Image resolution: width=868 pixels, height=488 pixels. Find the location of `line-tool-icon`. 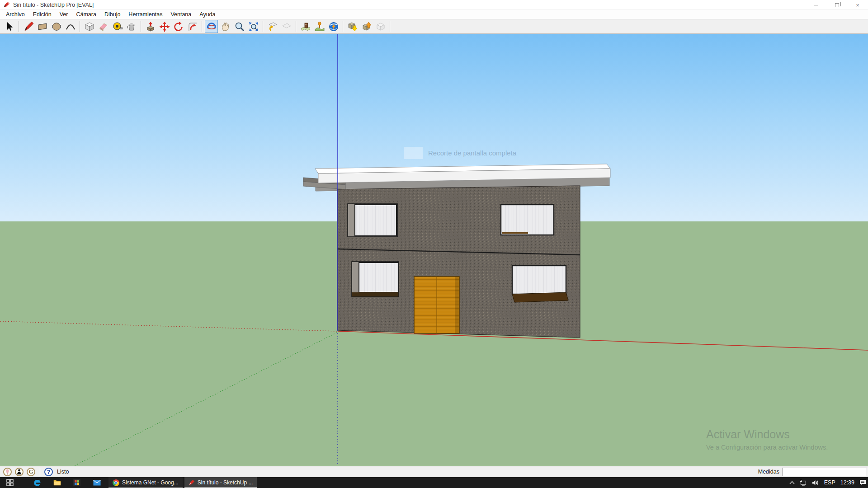

line-tool-icon is located at coordinates (28, 26).